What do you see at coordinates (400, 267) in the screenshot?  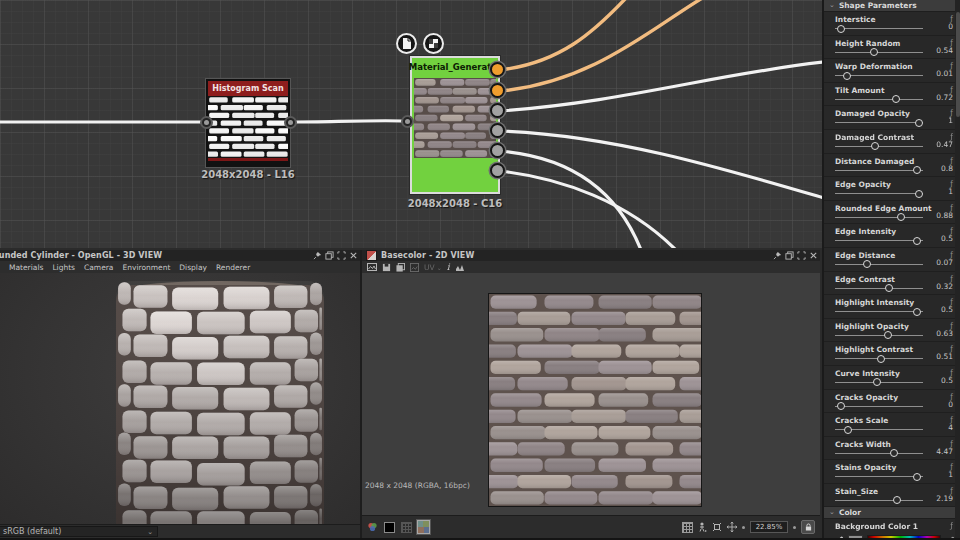 I see `copy-image-icon` at bounding box center [400, 267].